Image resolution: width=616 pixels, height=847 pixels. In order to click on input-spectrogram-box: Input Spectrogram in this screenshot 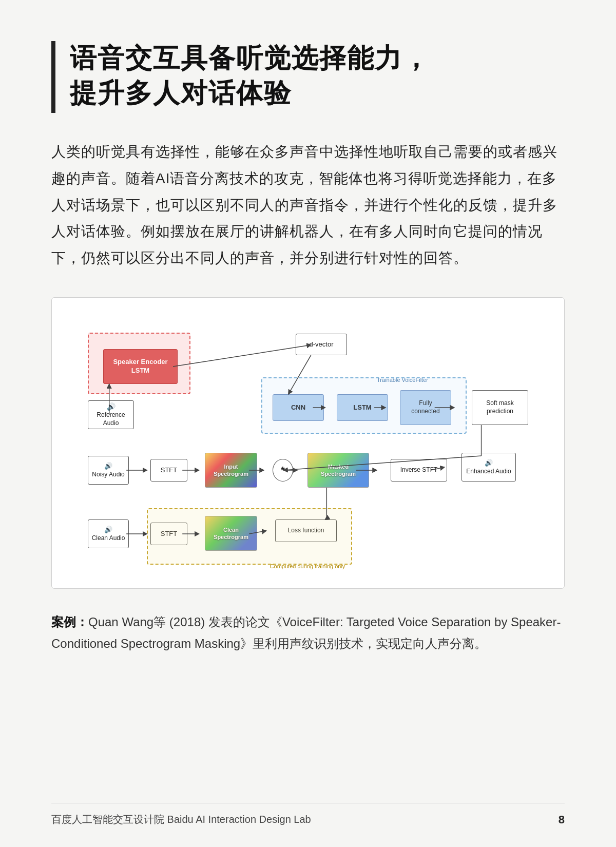, I will do `click(231, 470)`.